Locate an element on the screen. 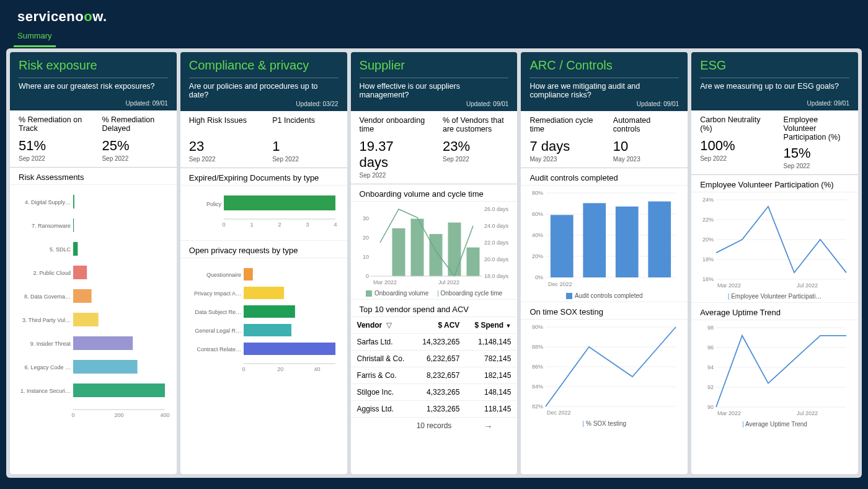  chart-risk-assessments: 4. Digital Supply…7. Ransomware5. SDLC2.… is located at coordinates (93, 302).